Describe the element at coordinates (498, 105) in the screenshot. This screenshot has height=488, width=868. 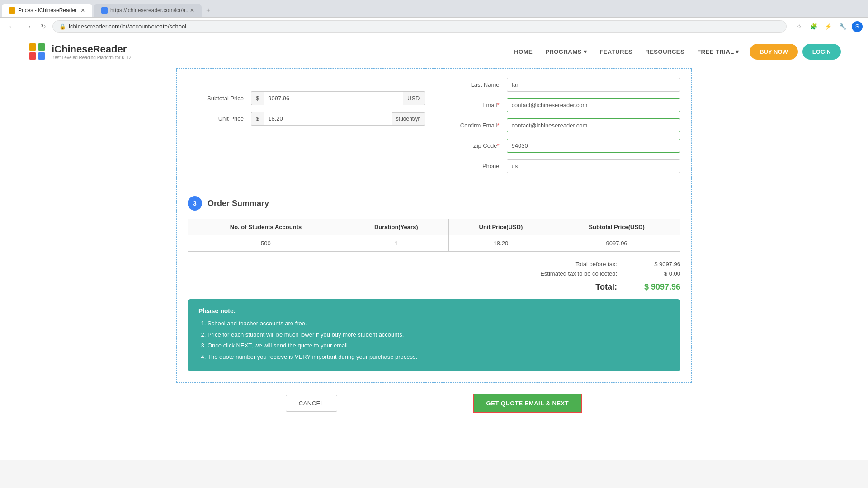
I see `email-required: *` at that location.